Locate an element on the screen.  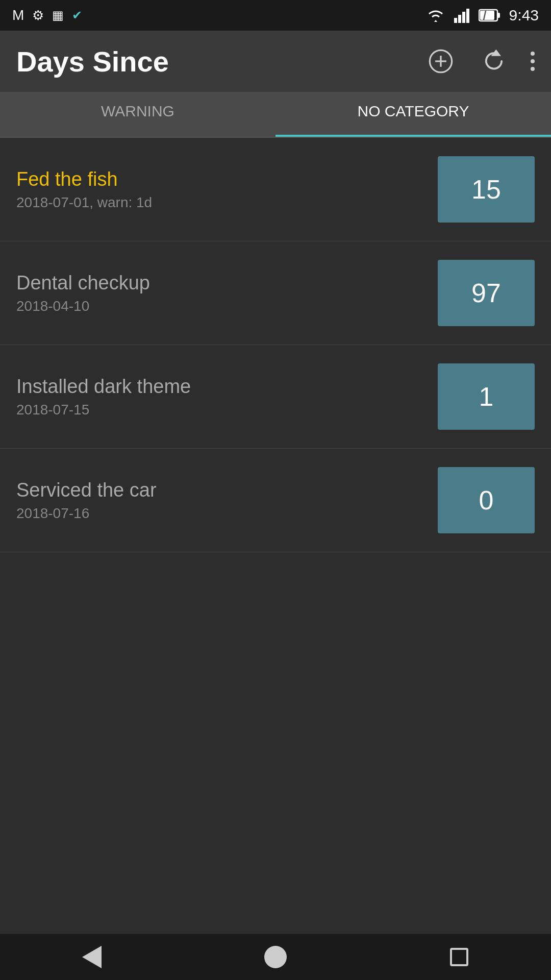
list-item-info: Fed the fish 2018-07-01, warn: 1d is located at coordinates (227, 190).